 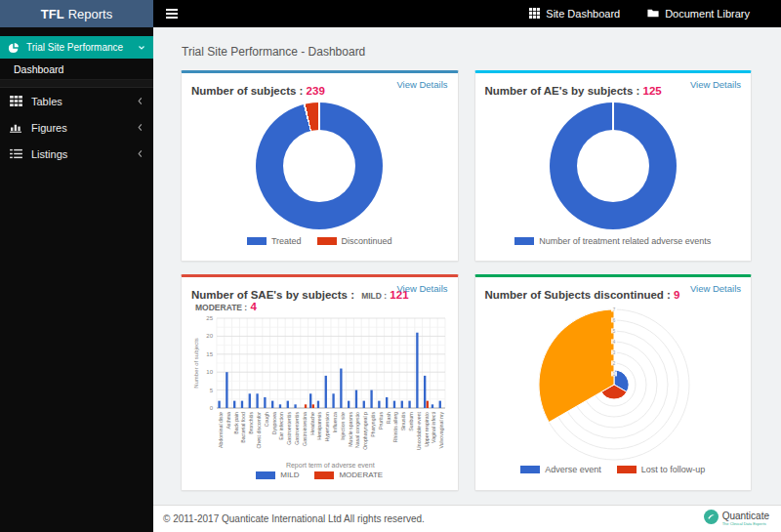 I want to click on chevron-down-icon, so click(x=142, y=48).